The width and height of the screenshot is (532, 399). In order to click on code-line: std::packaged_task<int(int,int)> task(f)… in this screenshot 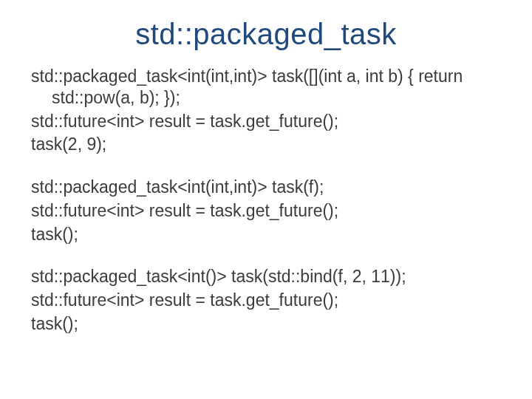, I will do `click(266, 188)`.